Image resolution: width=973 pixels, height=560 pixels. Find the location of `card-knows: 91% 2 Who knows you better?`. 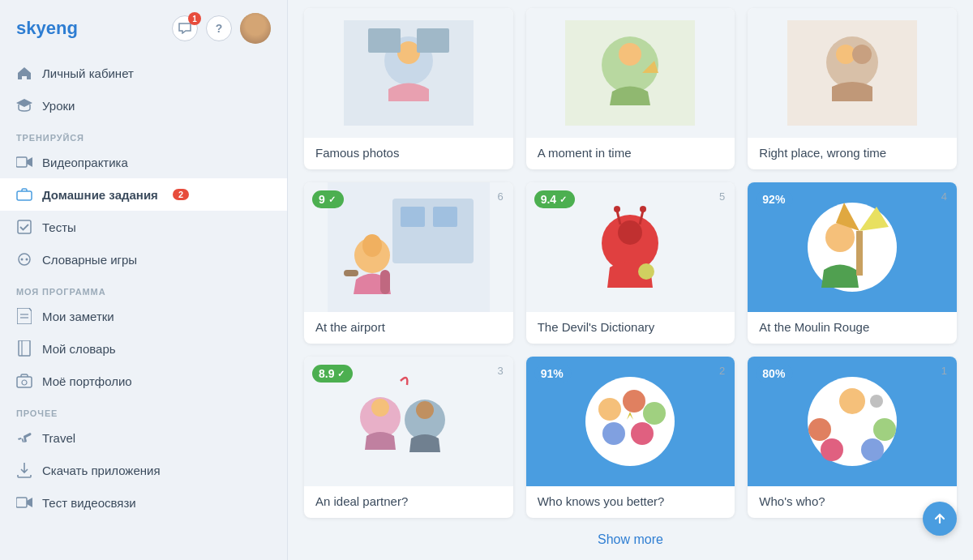

card-knows: 91% 2 Who knows you better? is located at coordinates (631, 438).